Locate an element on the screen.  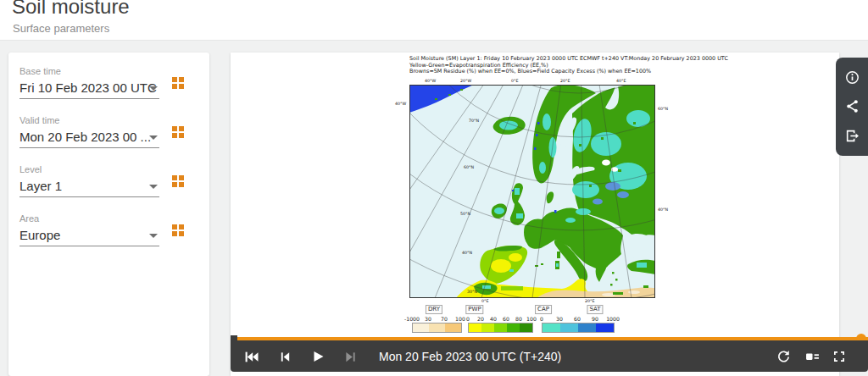
field-label: Area is located at coordinates (108, 218).